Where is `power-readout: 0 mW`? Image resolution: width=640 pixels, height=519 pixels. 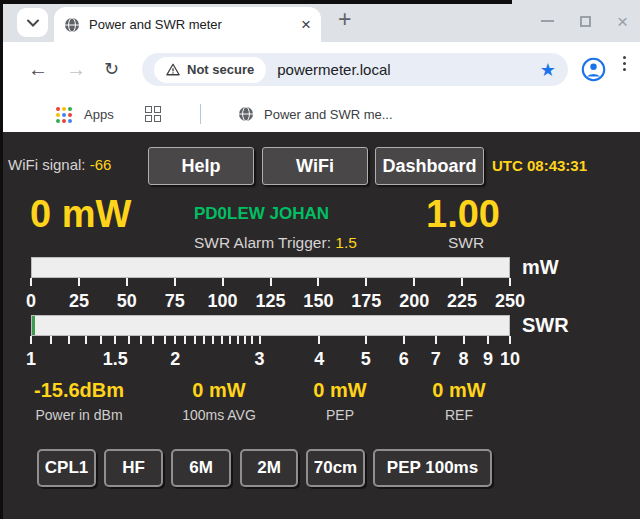 power-readout: 0 mW is located at coordinates (80, 214).